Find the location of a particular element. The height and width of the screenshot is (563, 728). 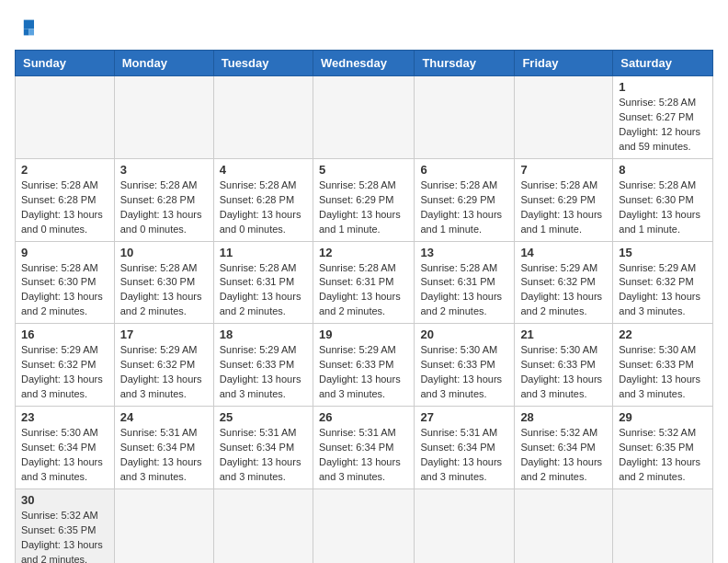

day-number: 5 is located at coordinates (364, 169).